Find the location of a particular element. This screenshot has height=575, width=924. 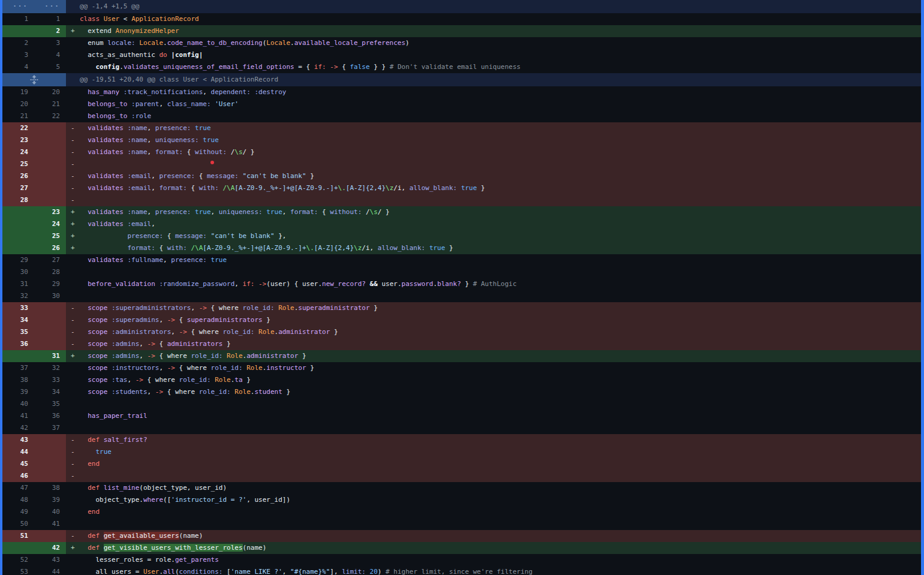

line-number-old: 44 is located at coordinates (18, 452).